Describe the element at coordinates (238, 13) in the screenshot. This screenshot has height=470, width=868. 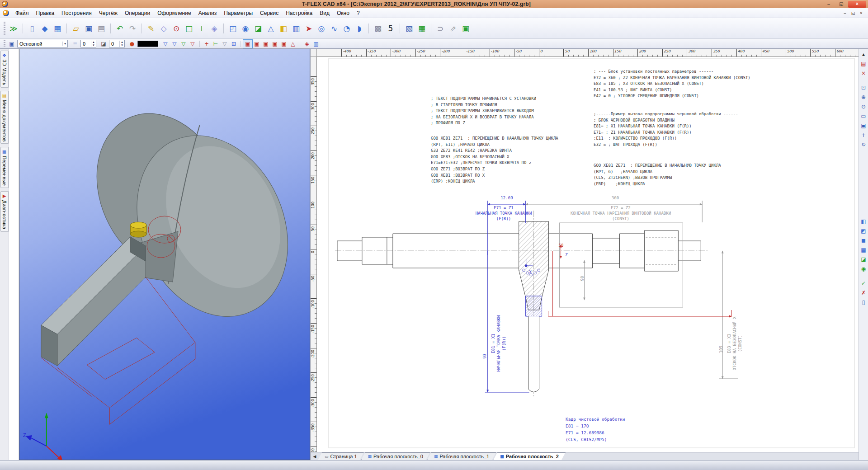
I see `menu-item: Параметры` at that location.